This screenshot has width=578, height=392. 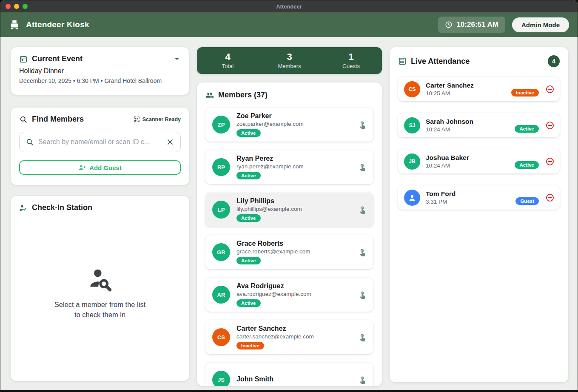 What do you see at coordinates (294, 201) in the screenshot?
I see `member-name: Lily Phillips` at bounding box center [294, 201].